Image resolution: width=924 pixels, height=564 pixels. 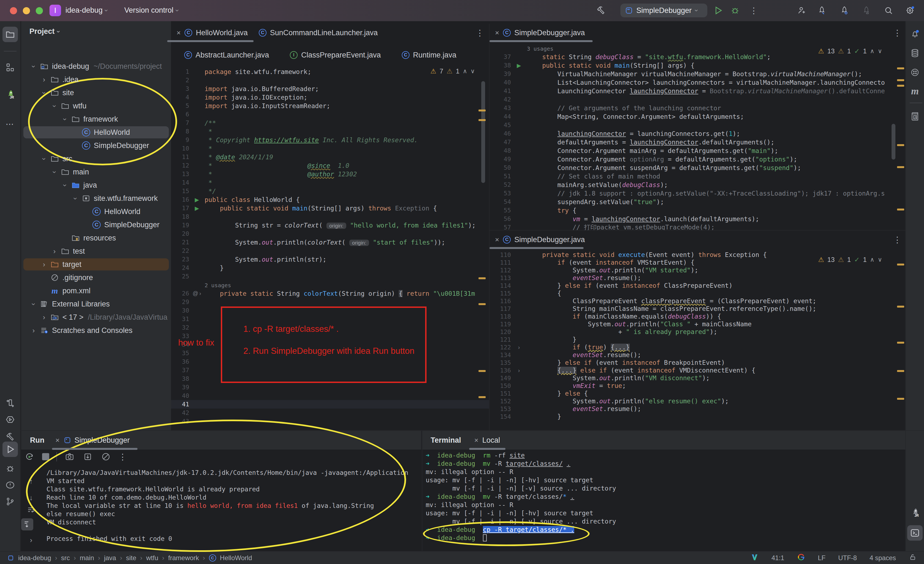 I want to click on code-line: 2, so click(x=330, y=80).